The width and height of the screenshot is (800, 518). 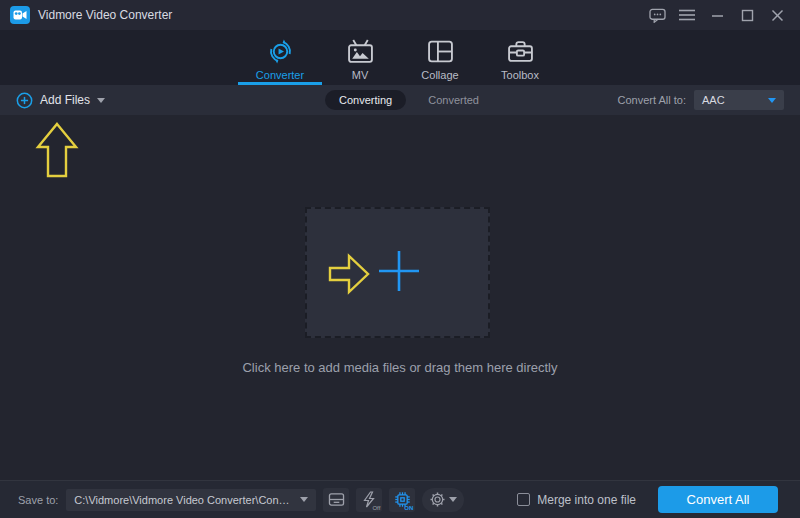 What do you see at coordinates (376, 508) in the screenshot?
I see `high-speed-state: Off` at bounding box center [376, 508].